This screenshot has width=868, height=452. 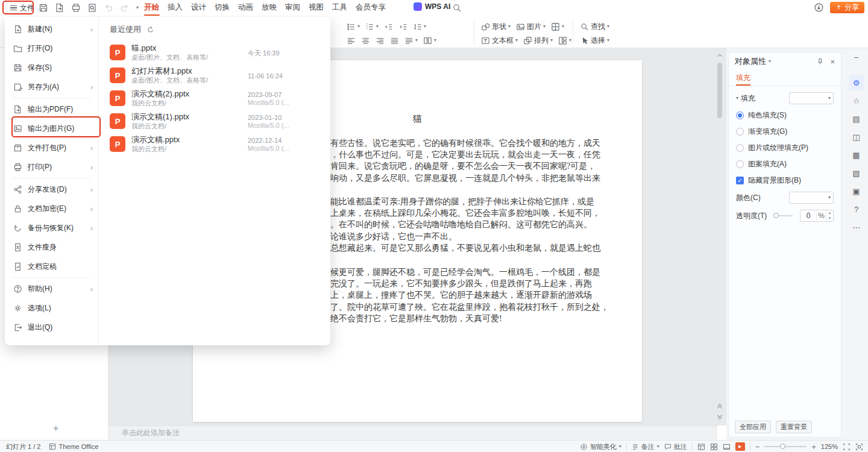 What do you see at coordinates (727, 447) in the screenshot?
I see `reading-view-icon` at bounding box center [727, 447].